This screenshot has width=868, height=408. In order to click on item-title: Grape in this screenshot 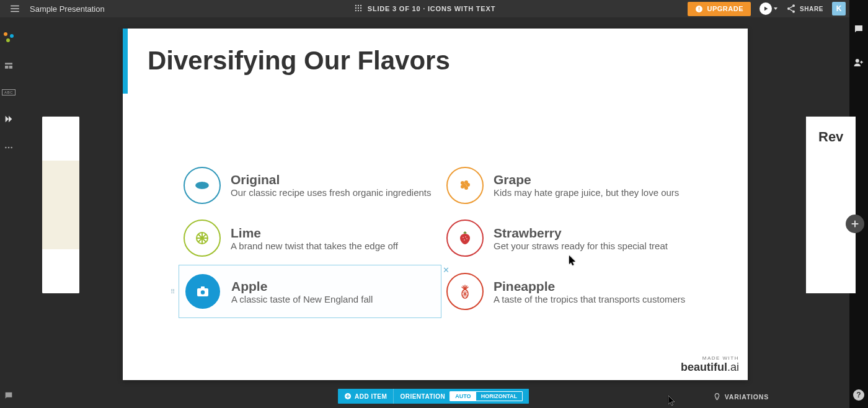, I will do `click(587, 180)`.